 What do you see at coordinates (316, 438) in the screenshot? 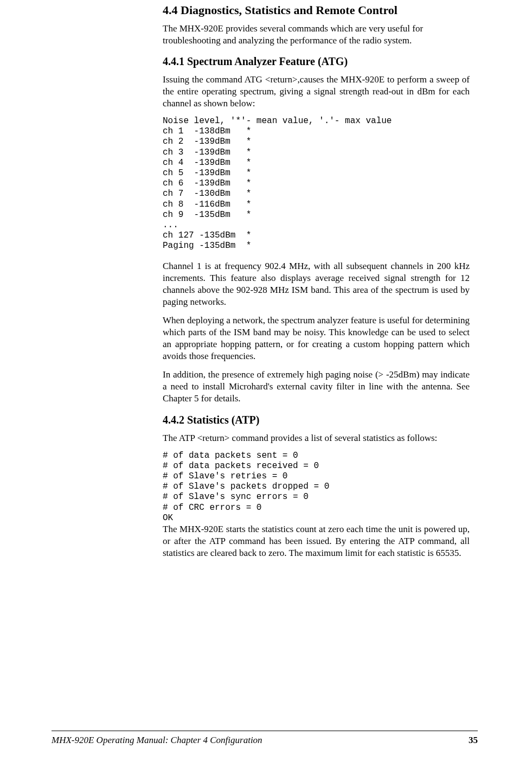
I see `subsection-442-para1: The ATP <return> command provides a list…` at bounding box center [316, 438].